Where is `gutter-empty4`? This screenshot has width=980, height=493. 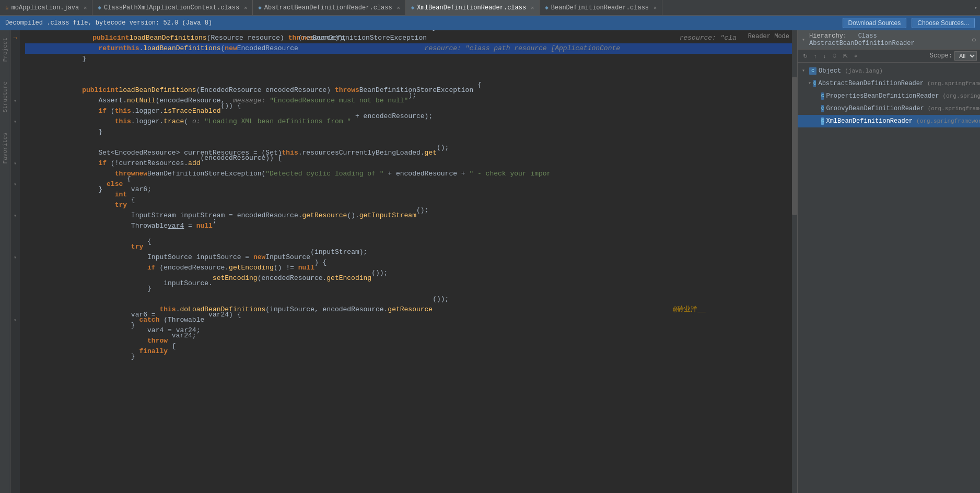
gutter-empty4 is located at coordinates (15, 80).